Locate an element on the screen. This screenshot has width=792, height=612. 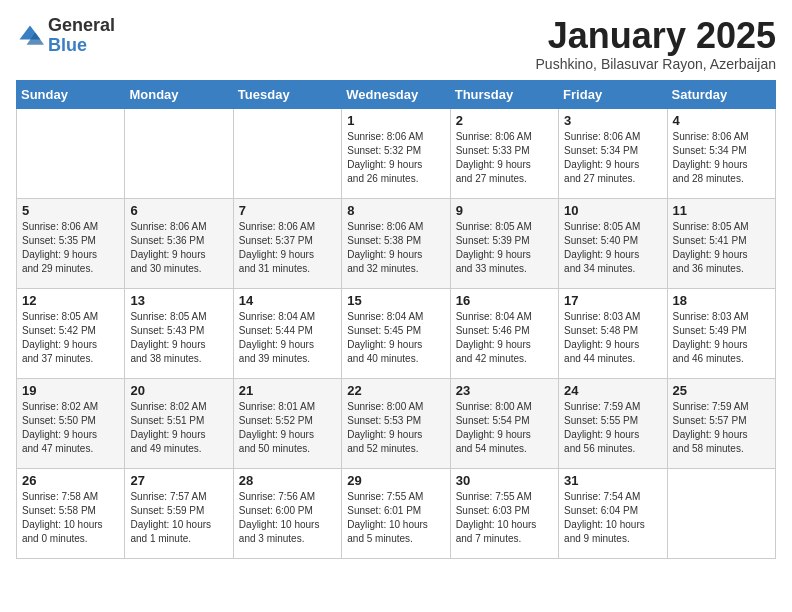
day-number: 28 is located at coordinates (288, 480).